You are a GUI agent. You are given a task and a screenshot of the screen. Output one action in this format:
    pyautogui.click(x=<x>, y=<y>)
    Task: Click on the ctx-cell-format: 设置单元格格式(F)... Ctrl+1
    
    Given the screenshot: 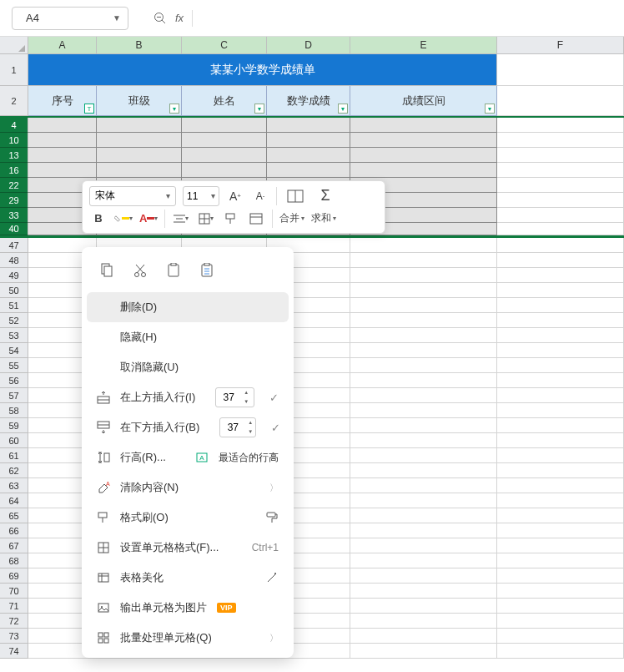 What is the action you would take?
    pyautogui.click(x=188, y=548)
    